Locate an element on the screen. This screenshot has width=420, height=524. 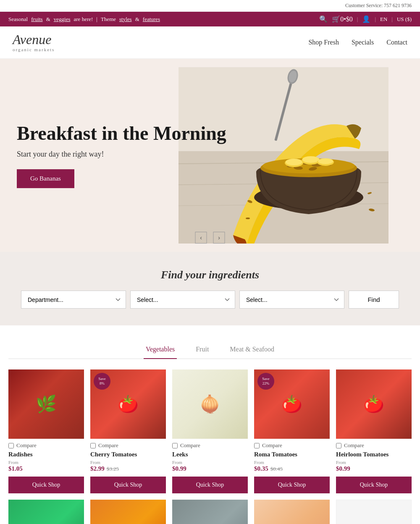
department-dropdown: Department... is located at coordinates (74, 300).